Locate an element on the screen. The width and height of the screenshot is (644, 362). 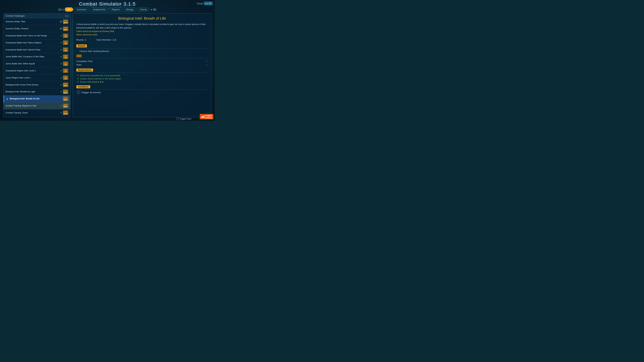
challenge-item: Biological Intel: Blinded by Light ✔ Lv.… is located at coordinates (37, 92).